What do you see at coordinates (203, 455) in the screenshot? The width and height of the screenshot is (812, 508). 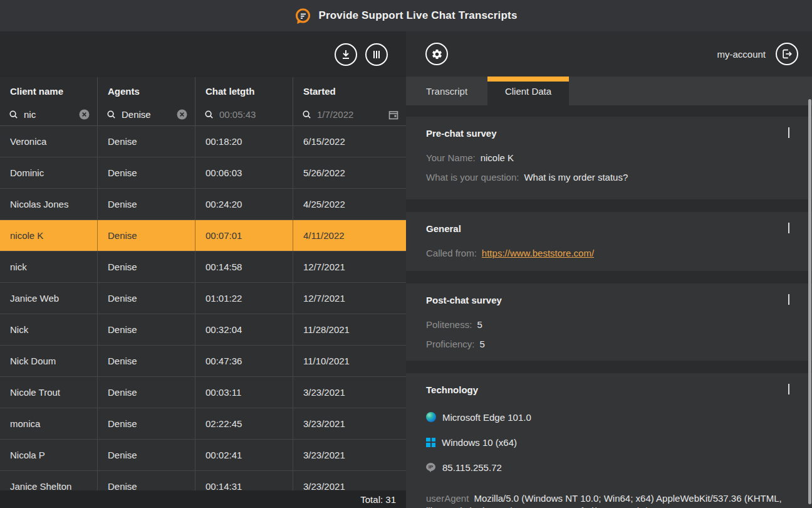 I see `table-row: Nicola PDenise00:02:413/23/2021` at bounding box center [203, 455].